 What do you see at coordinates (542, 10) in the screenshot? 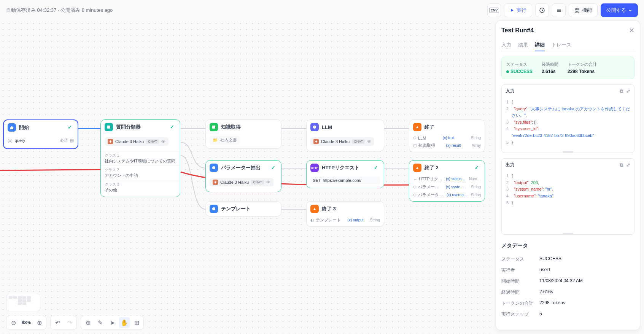
I see `clock-icon` at bounding box center [542, 10].